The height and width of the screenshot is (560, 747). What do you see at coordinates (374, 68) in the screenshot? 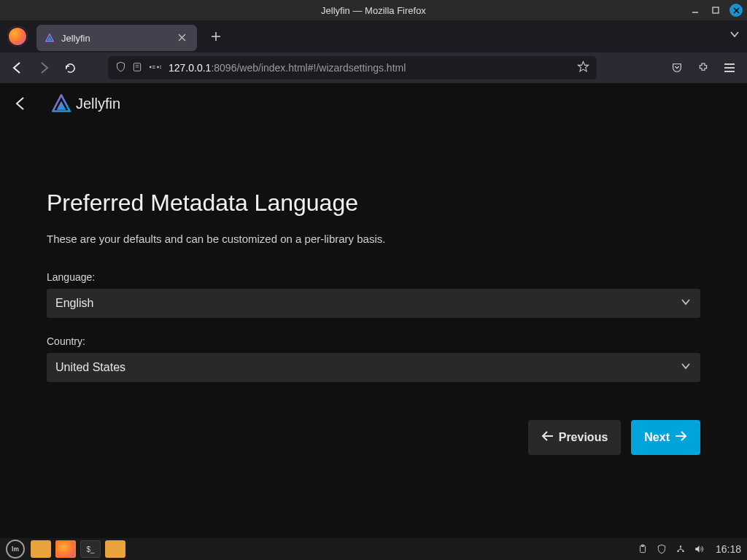
I see `browser-toolbar: 127.0.0.1:8096/web/index.html#!/wizardse…` at bounding box center [374, 68].